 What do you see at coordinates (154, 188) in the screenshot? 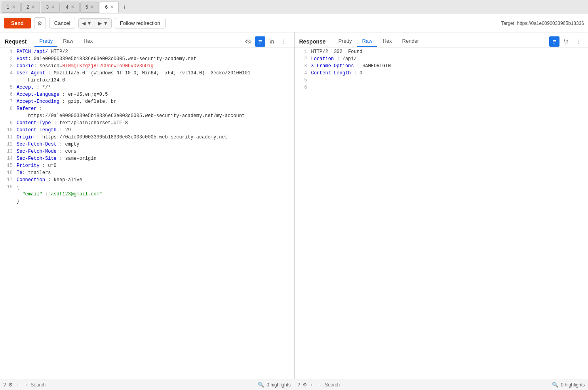
I see `line-content: {` at bounding box center [154, 188].